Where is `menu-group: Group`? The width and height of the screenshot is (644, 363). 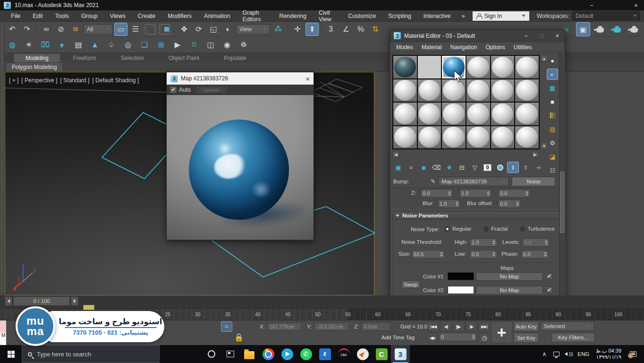 menu-group: Group is located at coordinates (90, 16).